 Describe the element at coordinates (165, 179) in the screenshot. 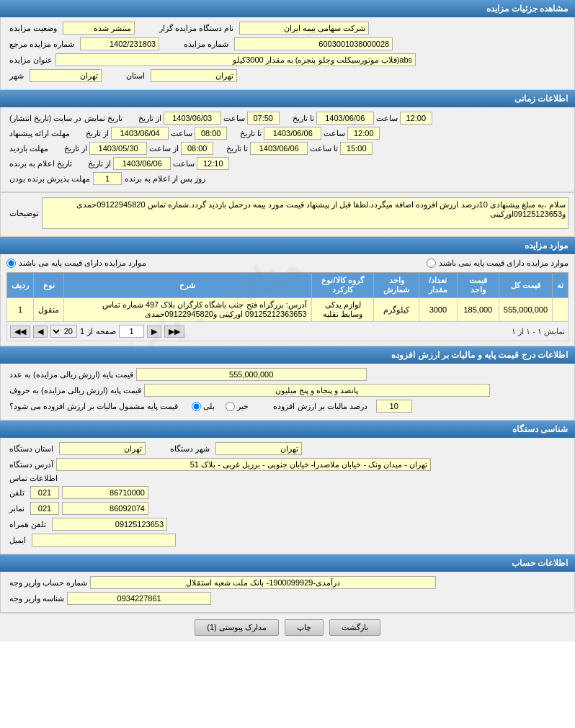

I see `winner-days-suffix: روز پس از اعلام به برنده` at that location.